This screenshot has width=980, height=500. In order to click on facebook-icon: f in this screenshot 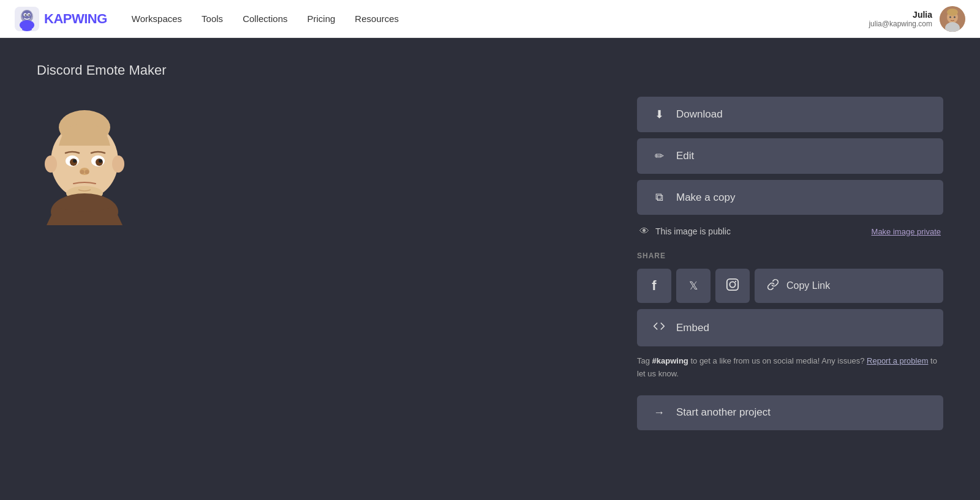, I will do `click(654, 286)`.